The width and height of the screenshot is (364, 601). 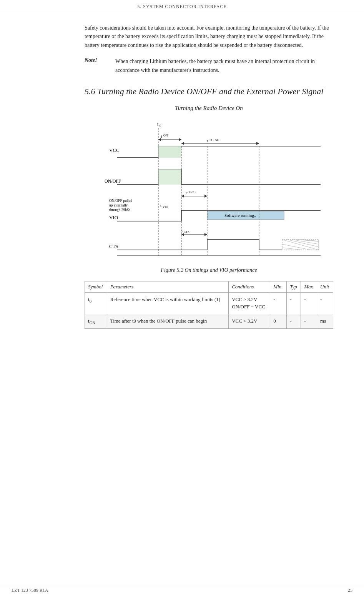 What do you see at coordinates (96, 66) in the screenshot?
I see `note-label: Note!` at bounding box center [96, 66].